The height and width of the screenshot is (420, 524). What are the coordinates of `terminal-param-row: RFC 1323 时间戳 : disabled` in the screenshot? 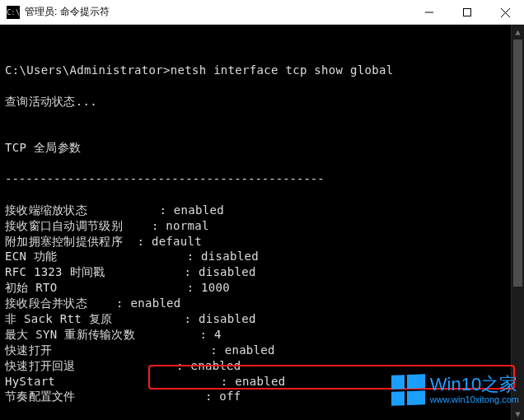 It's located at (262, 272).